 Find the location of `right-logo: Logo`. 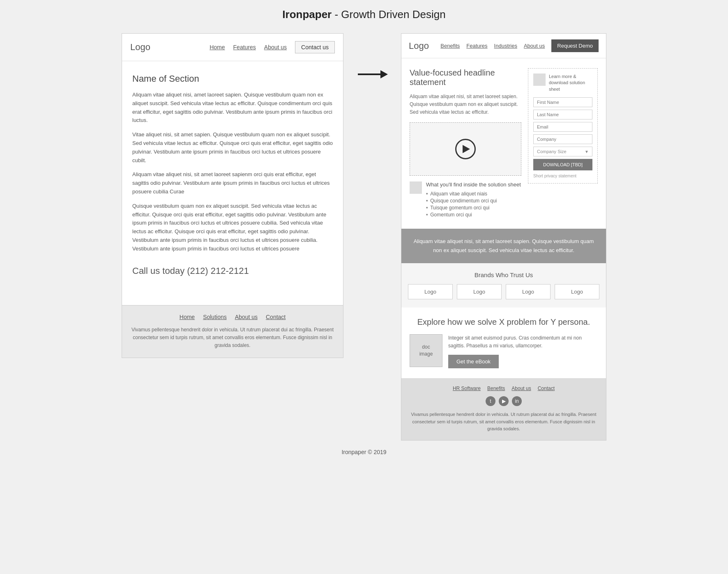

right-logo: Logo is located at coordinates (419, 46).